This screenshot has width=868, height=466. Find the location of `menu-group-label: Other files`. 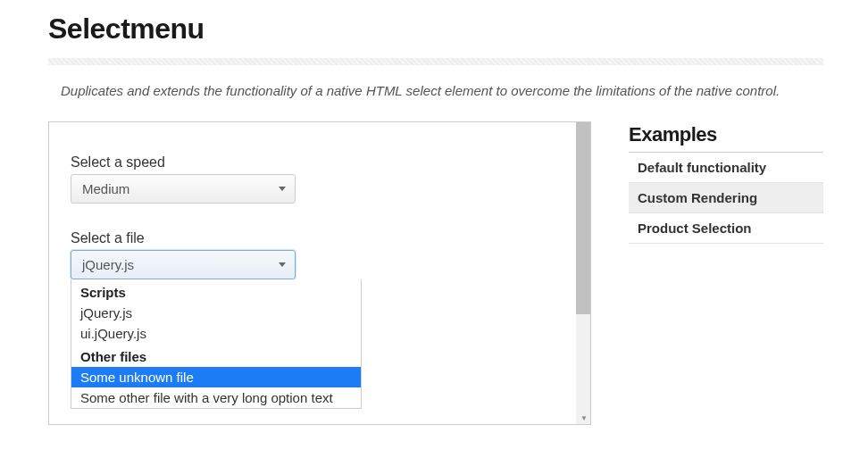

menu-group-label: Other files is located at coordinates (216, 355).